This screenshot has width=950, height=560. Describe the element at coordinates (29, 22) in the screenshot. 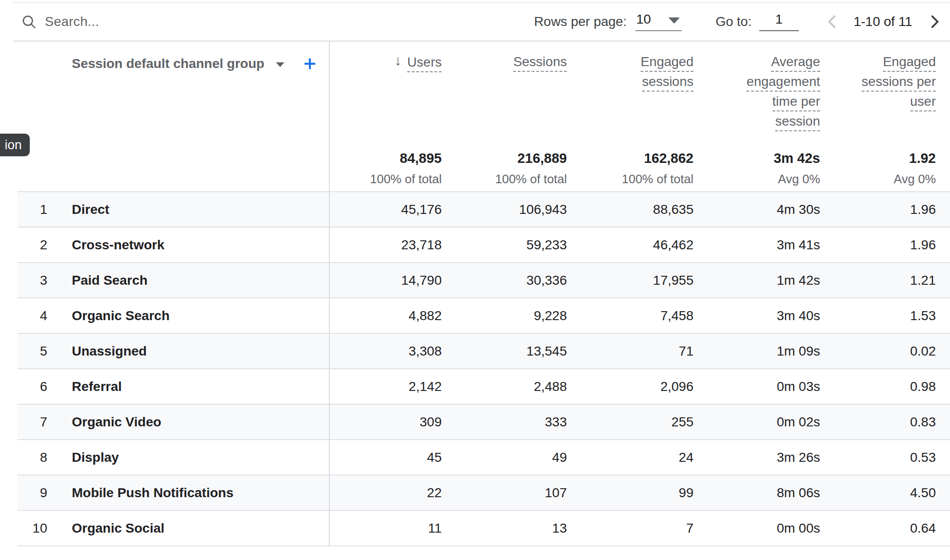

I see `search-icon` at that location.